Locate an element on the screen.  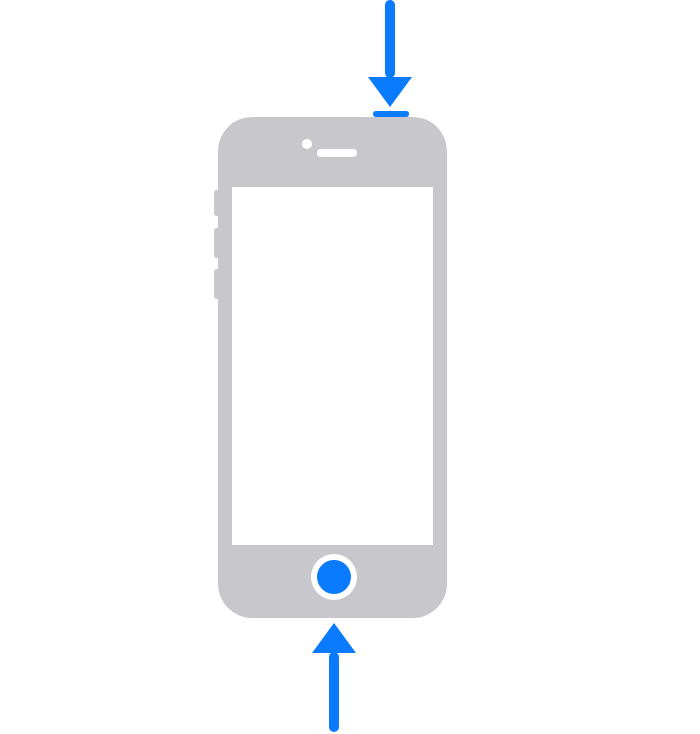
mute-switch is located at coordinates (216, 203).